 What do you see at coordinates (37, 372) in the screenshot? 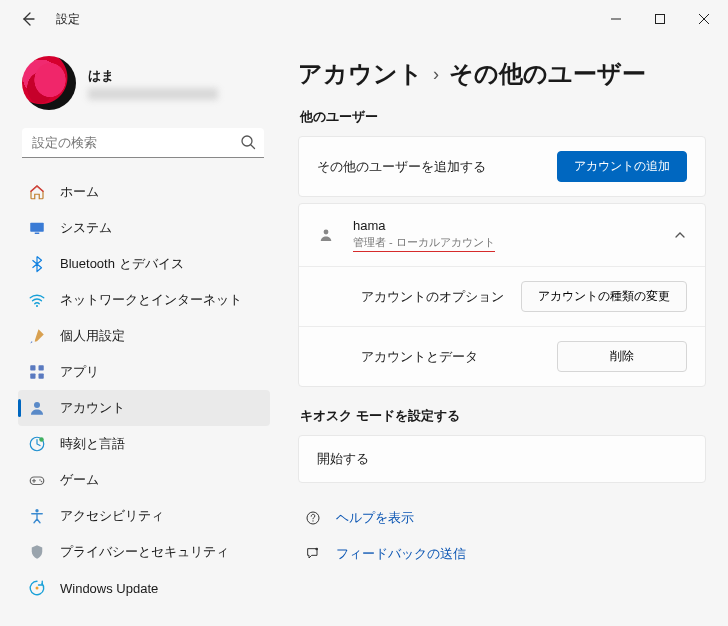
I see `apps-icon` at bounding box center [37, 372].